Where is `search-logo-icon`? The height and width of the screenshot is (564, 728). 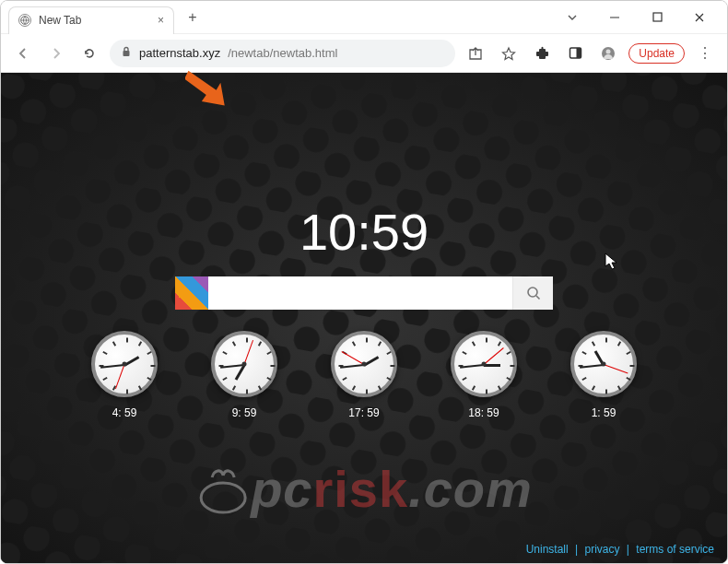
search-logo-icon is located at coordinates (192, 293).